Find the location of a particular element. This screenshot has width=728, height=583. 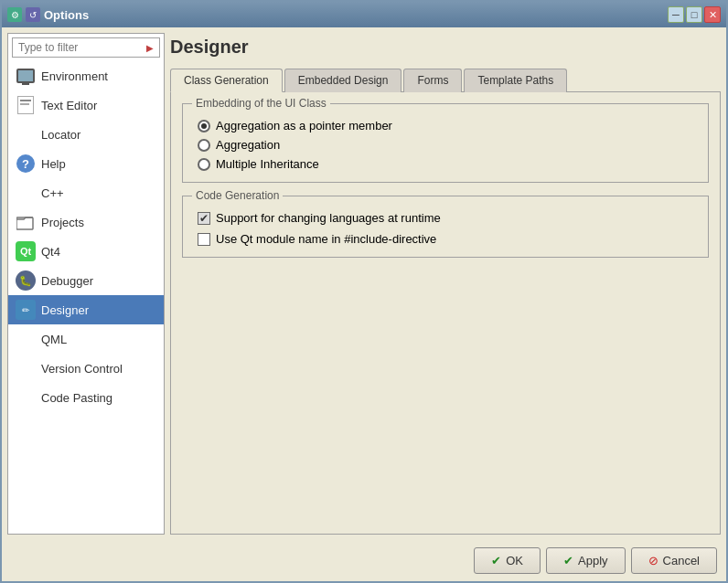

radio-aggregation-label: Aggregation is located at coordinates (248, 144).